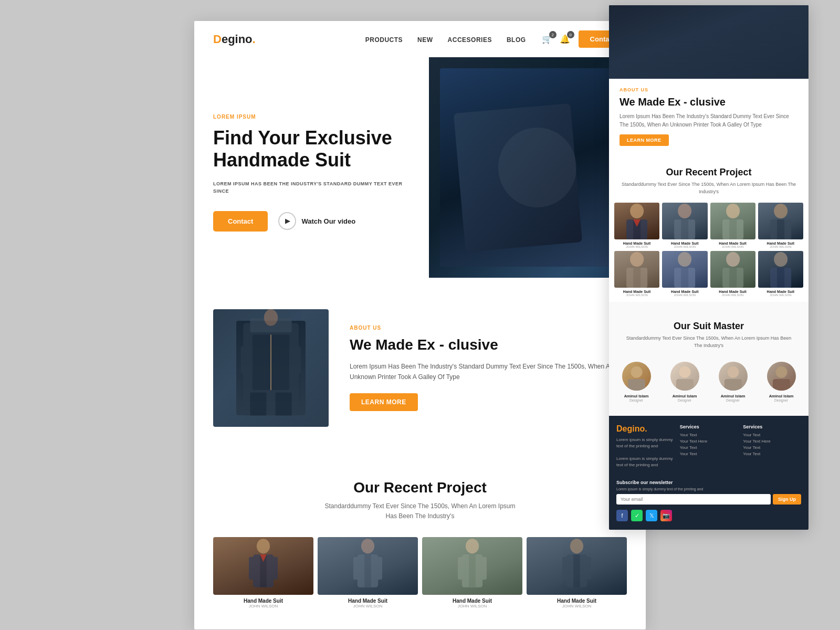 The height and width of the screenshot is (630, 840). I want to click on master-role-1: Designer, so click(636, 400).